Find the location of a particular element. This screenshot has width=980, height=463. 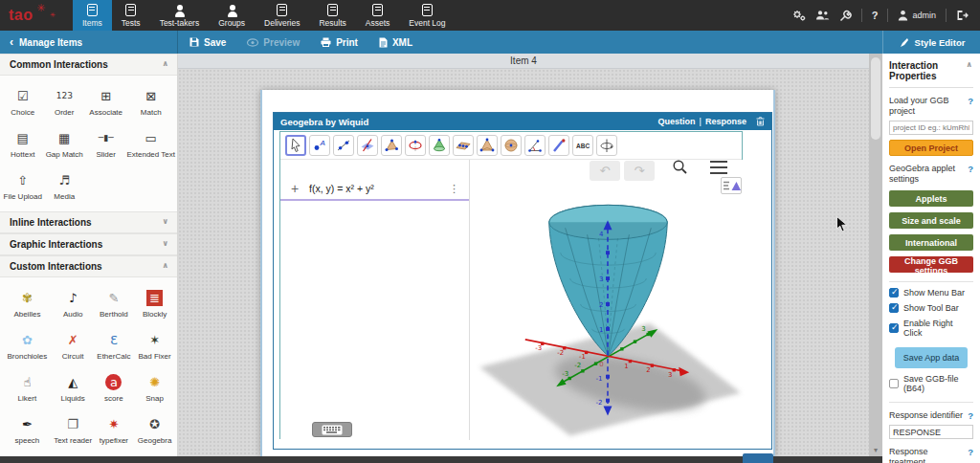

interaction-item: ❐ Text reader is located at coordinates (73, 430).